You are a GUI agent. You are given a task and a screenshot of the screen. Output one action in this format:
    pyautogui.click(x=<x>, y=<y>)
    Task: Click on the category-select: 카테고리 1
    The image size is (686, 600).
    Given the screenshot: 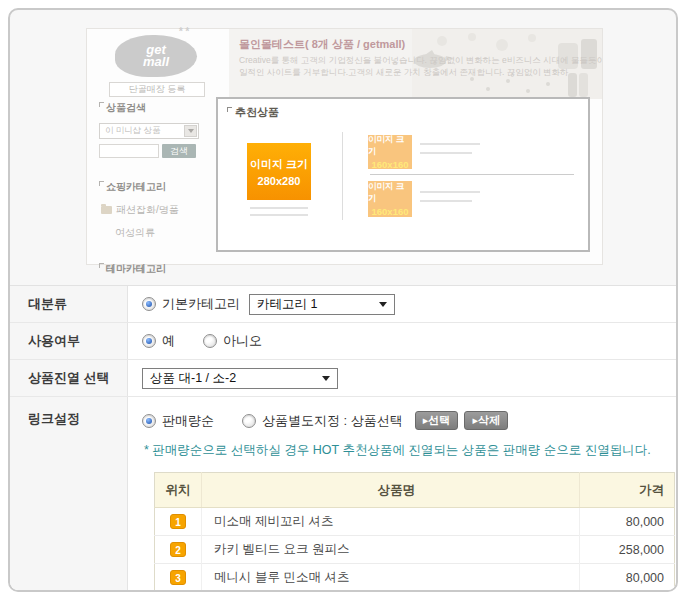 What is the action you would take?
    pyautogui.click(x=322, y=304)
    